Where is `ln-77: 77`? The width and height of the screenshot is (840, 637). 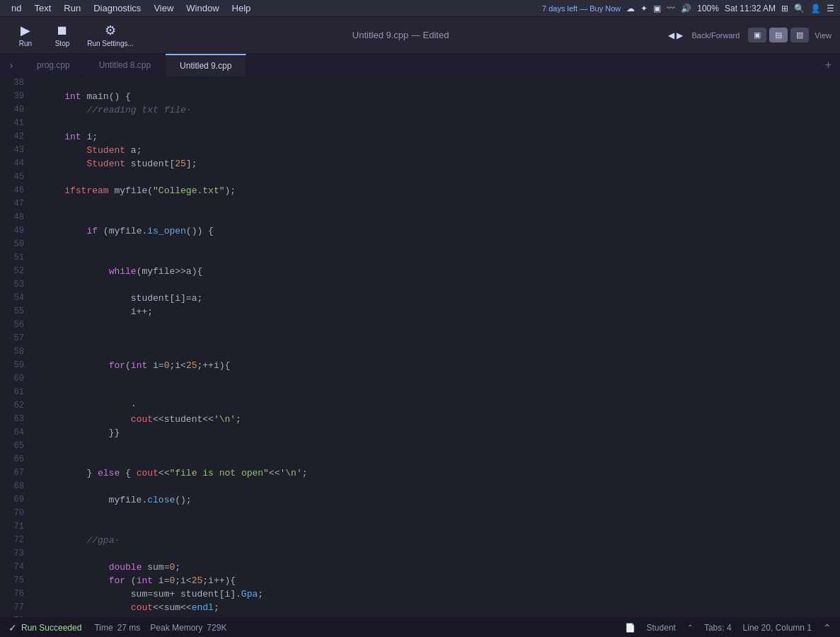 ln-77: 77 is located at coordinates (16, 607).